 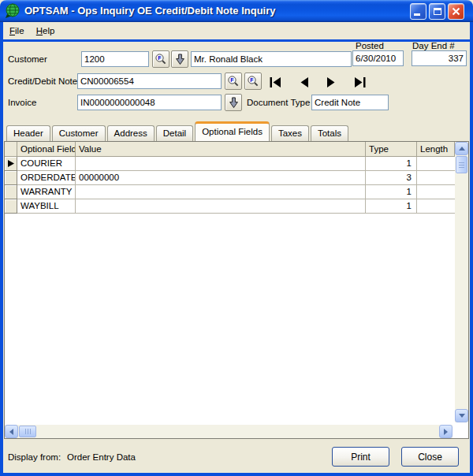 I want to click on column-header-length: Length, so click(x=436, y=150).